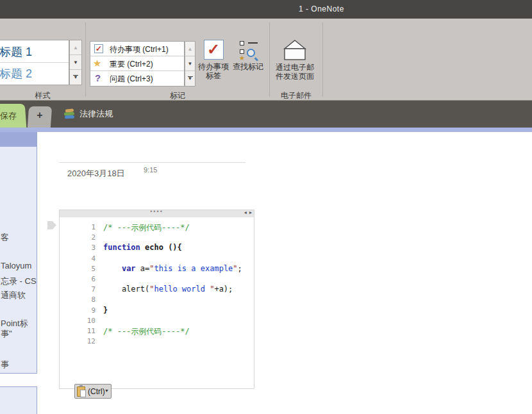 Image resolution: width=532 pixels, height=414 pixels. I want to click on tab-saved-notebook: 保存, so click(13, 115).